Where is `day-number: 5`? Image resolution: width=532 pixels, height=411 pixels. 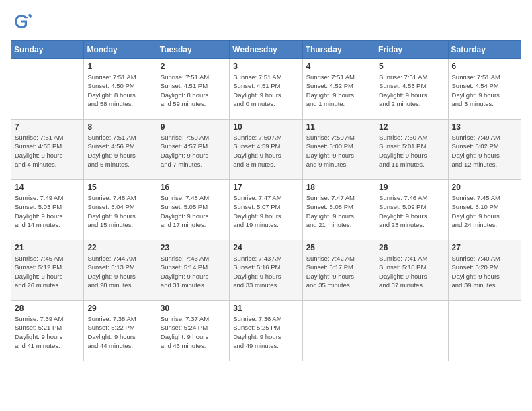
day-number: 5 is located at coordinates (411, 66).